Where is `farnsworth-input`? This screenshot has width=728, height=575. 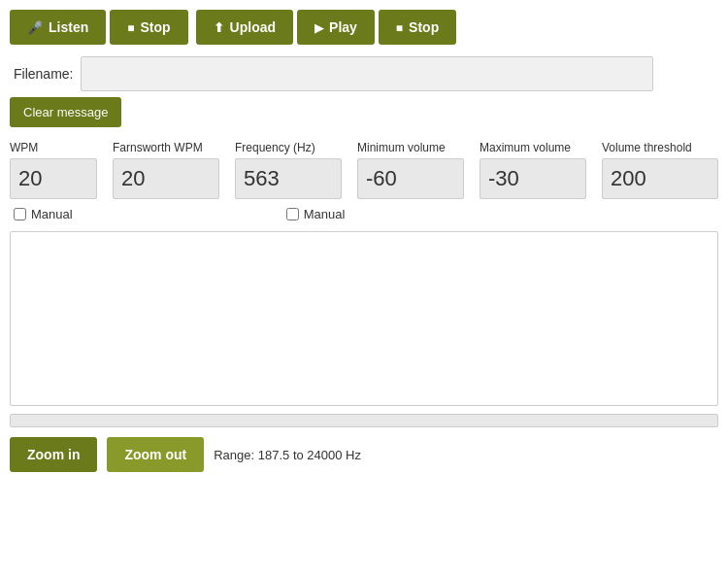
farnsworth-input is located at coordinates (166, 179).